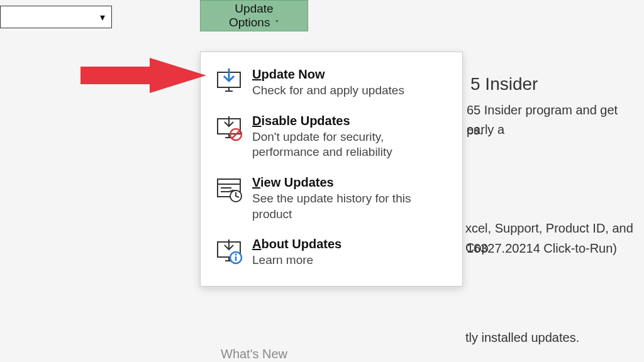  What do you see at coordinates (351, 145) in the screenshot?
I see `menu-item-desc: Don't update for security, performance a…` at bounding box center [351, 145].